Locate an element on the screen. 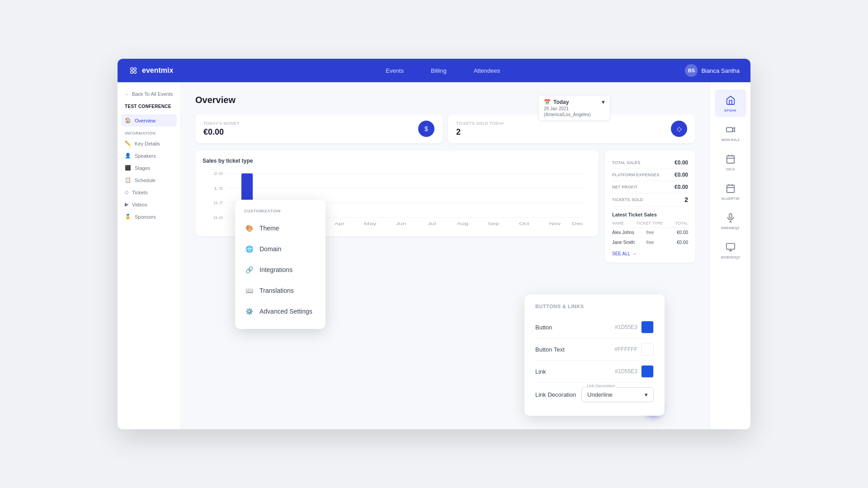  sidebar-item-overview: 🏠 Overview is located at coordinates (149, 120).